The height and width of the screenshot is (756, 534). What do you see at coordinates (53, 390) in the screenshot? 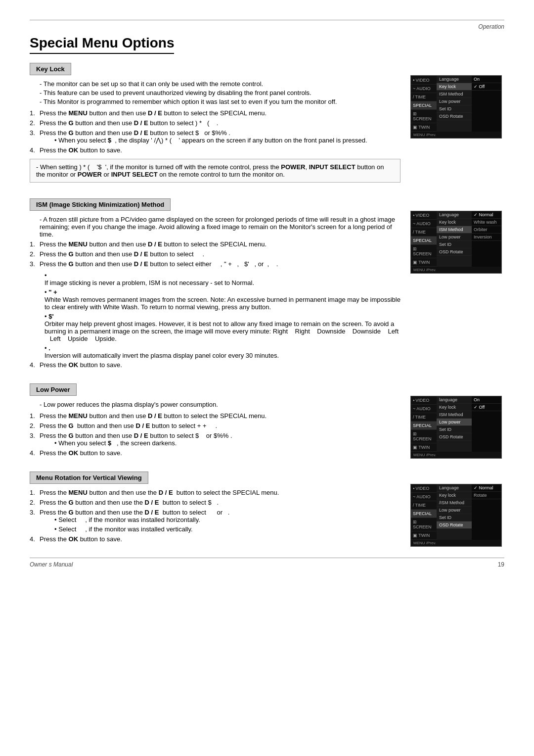
I see `lowpower-header: Low Power` at bounding box center [53, 390].